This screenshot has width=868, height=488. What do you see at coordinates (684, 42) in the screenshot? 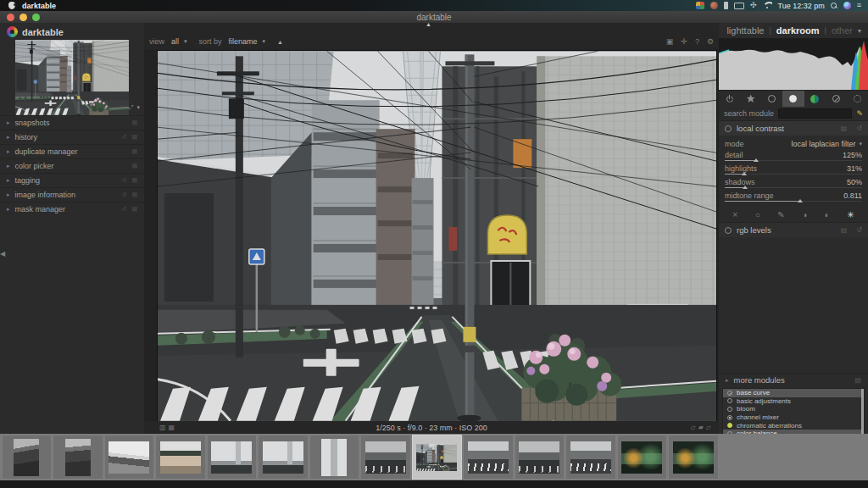
I see `overlays-icon: ✛` at bounding box center [684, 42].